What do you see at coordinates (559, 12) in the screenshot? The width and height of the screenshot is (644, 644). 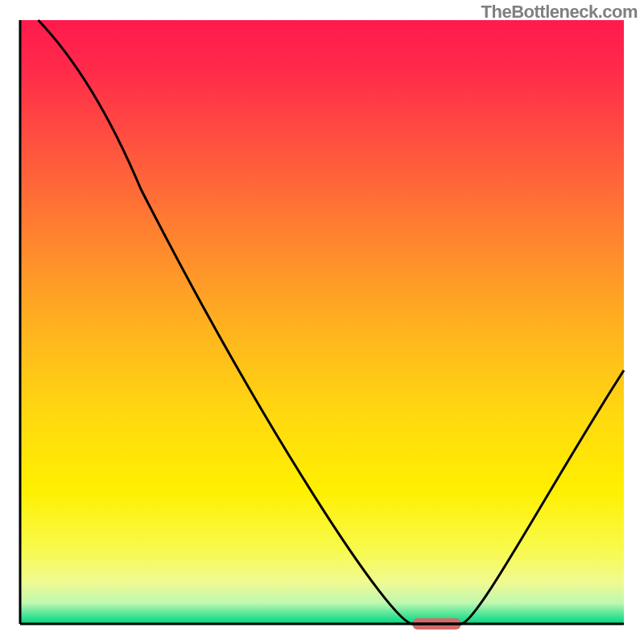 I see `attribution-label: TheBottleneck.com` at bounding box center [559, 12].